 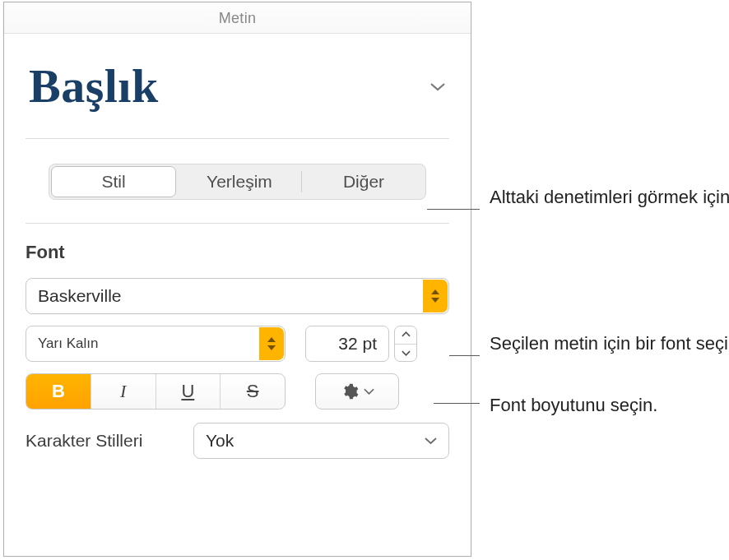 What do you see at coordinates (237, 224) in the screenshot?
I see `divider` at bounding box center [237, 224].